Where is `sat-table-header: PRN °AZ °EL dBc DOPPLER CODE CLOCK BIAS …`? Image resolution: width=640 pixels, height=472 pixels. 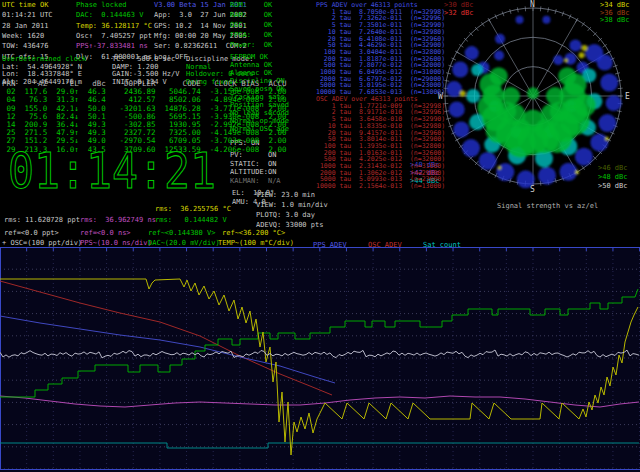 sat-table-header: PRN °AZ °EL dBc DOPPLER CODE CLOCK BIAS … is located at coordinates (144, 84).